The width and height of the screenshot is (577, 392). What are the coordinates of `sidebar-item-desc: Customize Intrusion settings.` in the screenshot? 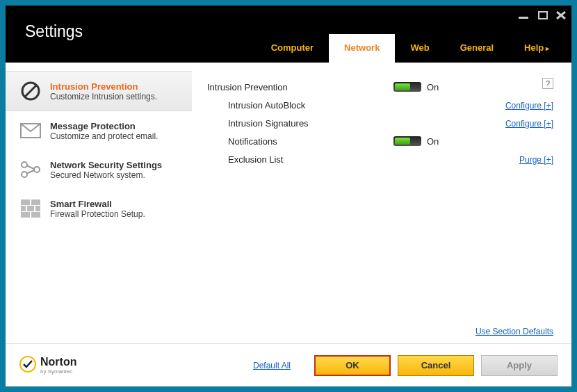 It's located at (104, 97).